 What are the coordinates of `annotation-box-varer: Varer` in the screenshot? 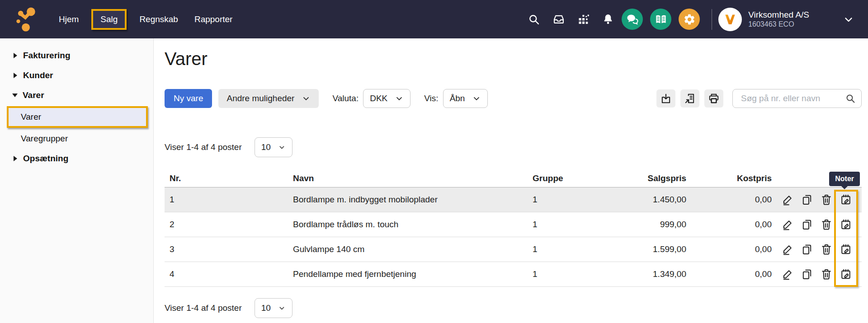 It's located at (77, 117).